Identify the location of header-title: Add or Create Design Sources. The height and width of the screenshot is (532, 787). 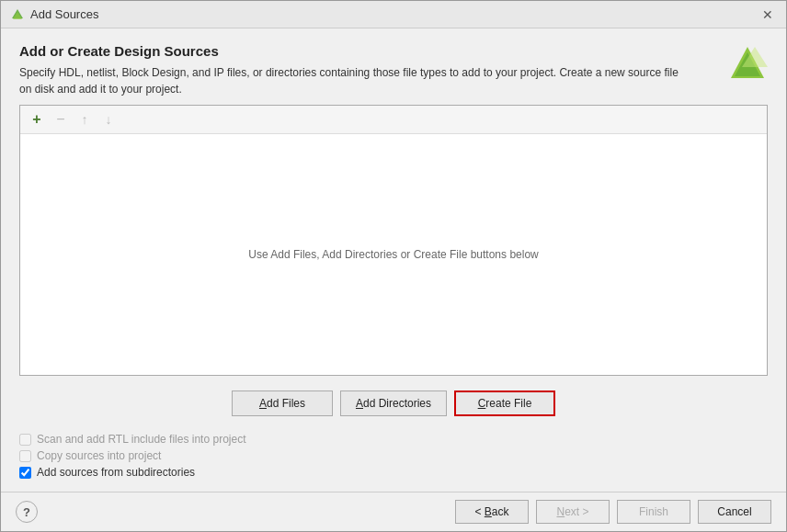
(373, 51).